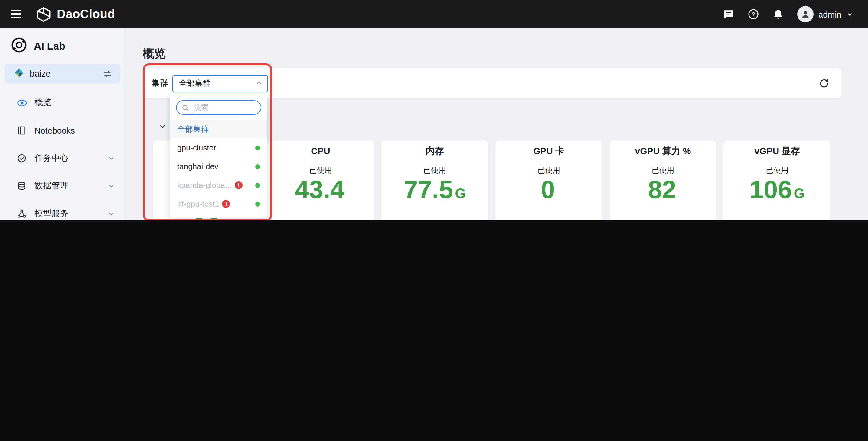  Describe the element at coordinates (663, 180) in the screenshot. I see `resource-card: vGPU 算力 %已使用82总数5000118` at that location.